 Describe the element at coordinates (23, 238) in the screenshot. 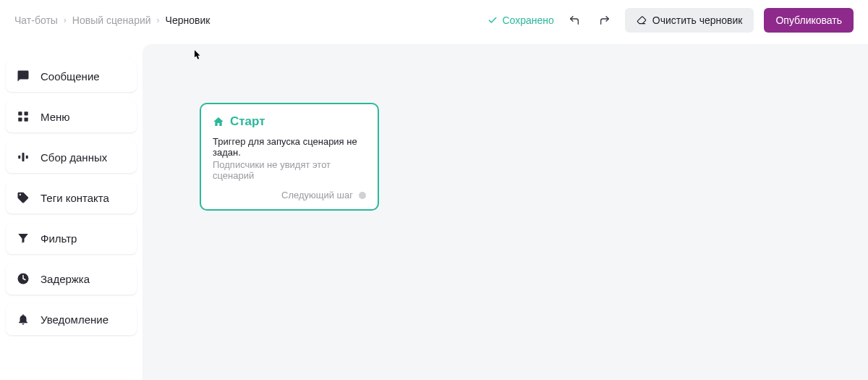

I see `filter-icon` at that location.